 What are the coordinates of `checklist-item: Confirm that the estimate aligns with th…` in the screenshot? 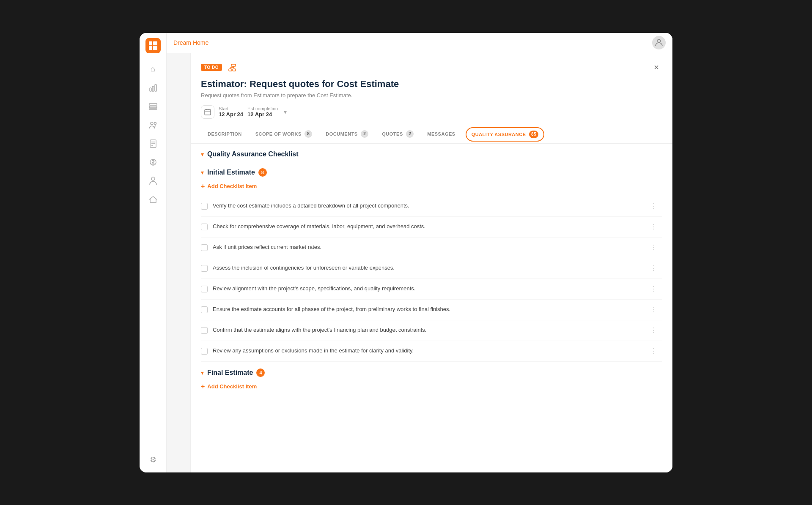 It's located at (431, 330).